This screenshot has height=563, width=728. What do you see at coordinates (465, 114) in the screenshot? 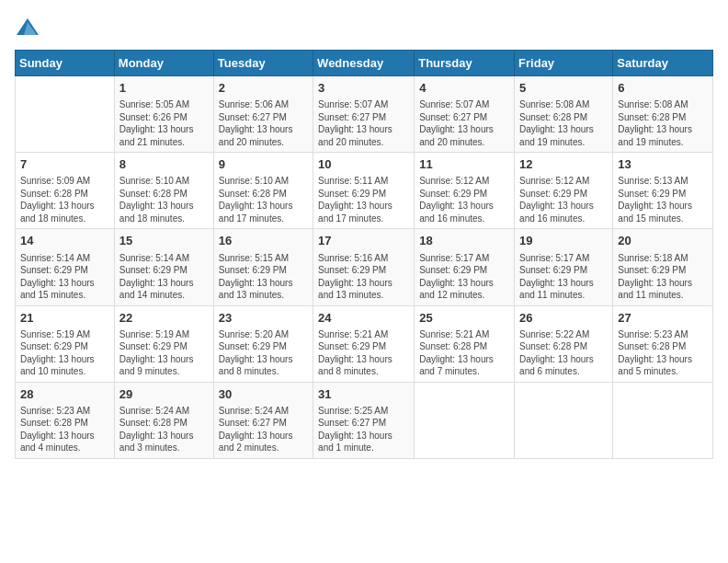
I see `calendar-cell: 4Sunrise: 5:07 AM Sunset: 6:27 PM Daylig…` at bounding box center [465, 114].